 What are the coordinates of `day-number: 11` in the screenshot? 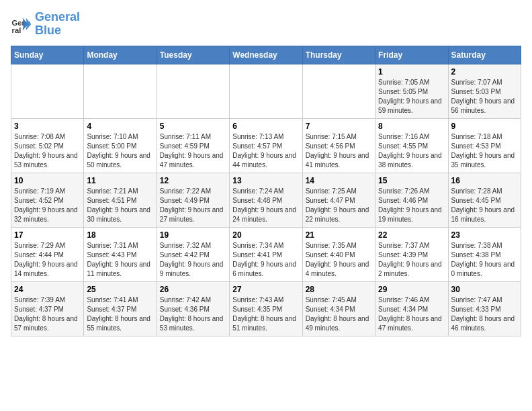 It's located at (120, 181).